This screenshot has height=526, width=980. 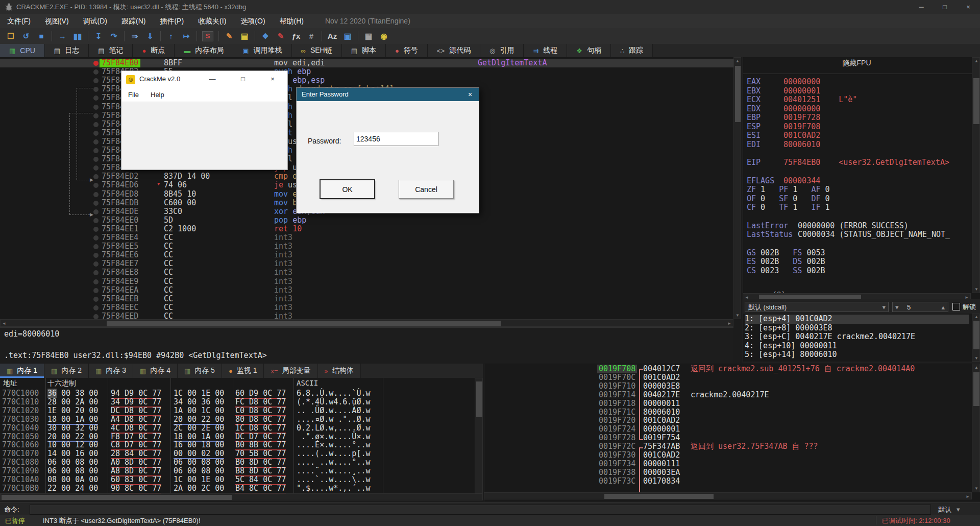 What do you see at coordinates (897, 307) in the screenshot?
I see `chevron-down-icon: ▾` at bounding box center [897, 307].